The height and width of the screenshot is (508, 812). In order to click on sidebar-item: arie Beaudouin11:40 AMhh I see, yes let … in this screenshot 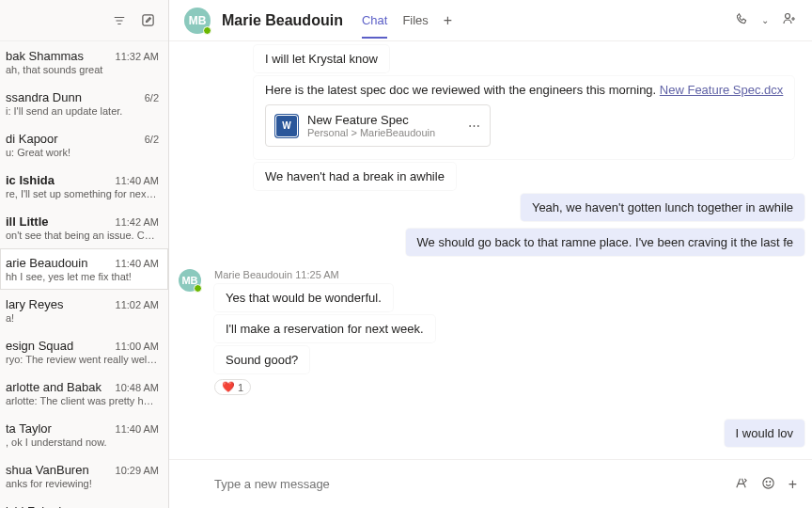, I will do `click(85, 269)`.